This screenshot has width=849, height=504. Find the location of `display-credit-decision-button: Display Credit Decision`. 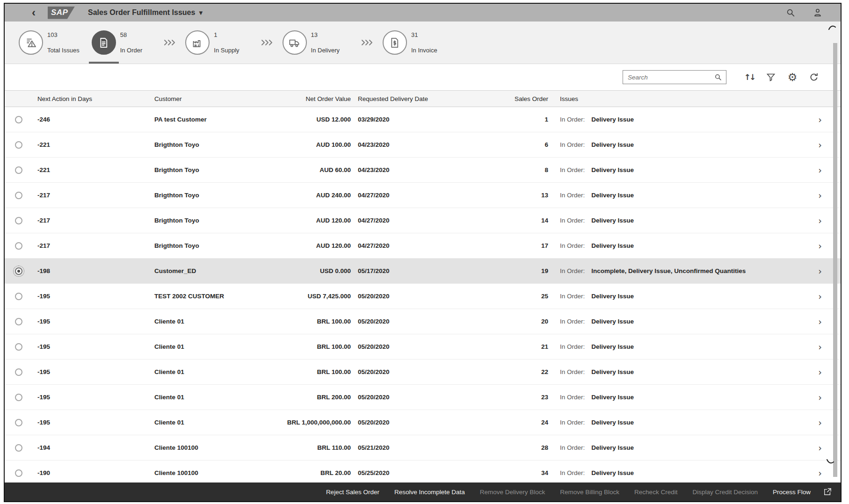

display-credit-decision-button: Display Credit Decision is located at coordinates (725, 492).